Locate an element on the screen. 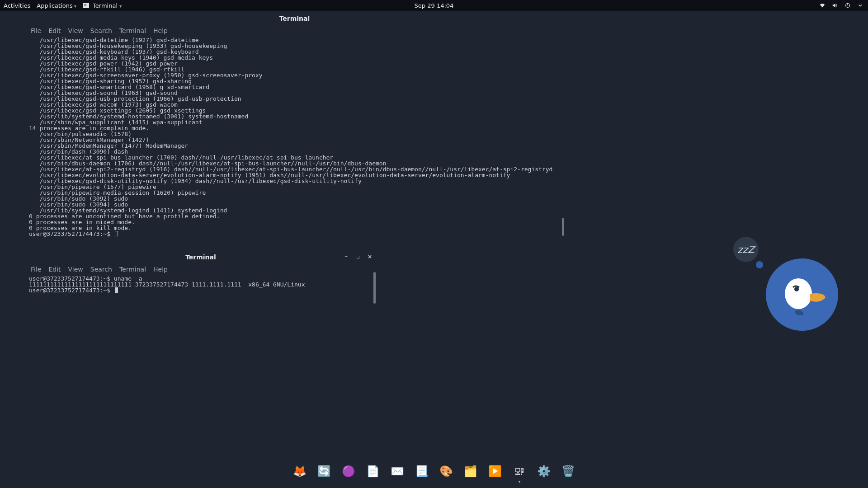  term2-menu-view: View is located at coordinates (76, 269).